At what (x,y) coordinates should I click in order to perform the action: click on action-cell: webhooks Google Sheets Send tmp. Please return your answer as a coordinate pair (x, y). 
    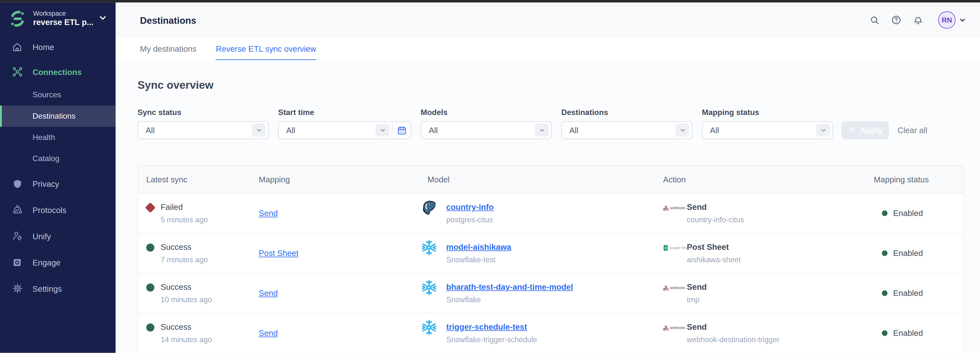
    Looking at the image, I should click on (760, 293).